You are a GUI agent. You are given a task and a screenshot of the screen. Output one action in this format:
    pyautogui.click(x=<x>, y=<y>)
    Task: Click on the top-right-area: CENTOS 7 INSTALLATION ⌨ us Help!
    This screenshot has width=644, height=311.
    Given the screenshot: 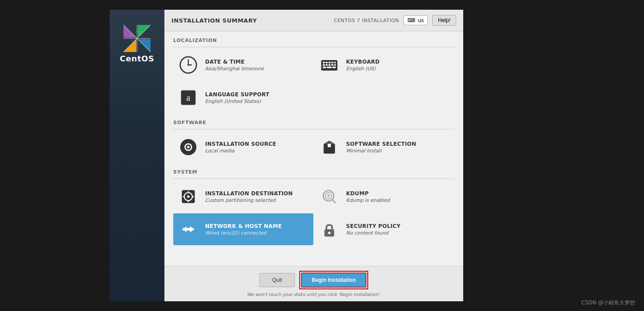 What is the action you would take?
    pyautogui.click(x=395, y=20)
    